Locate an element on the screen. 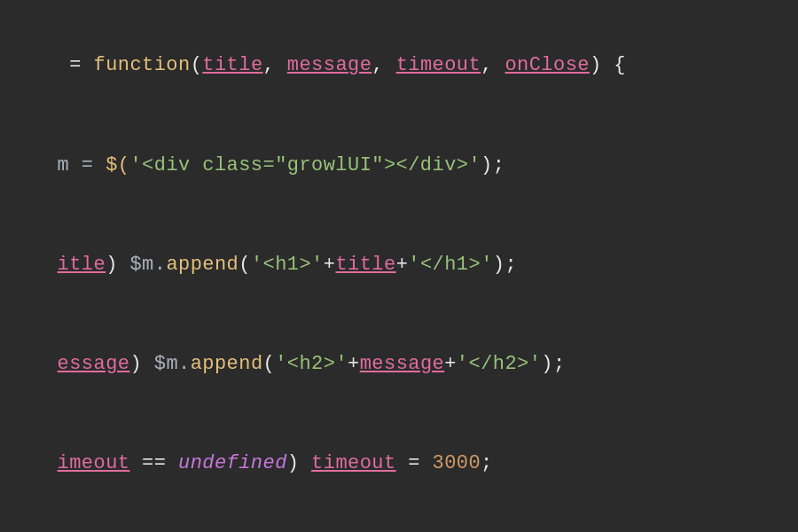 The width and height of the screenshot is (798, 532). code-token: ; is located at coordinates (487, 463).